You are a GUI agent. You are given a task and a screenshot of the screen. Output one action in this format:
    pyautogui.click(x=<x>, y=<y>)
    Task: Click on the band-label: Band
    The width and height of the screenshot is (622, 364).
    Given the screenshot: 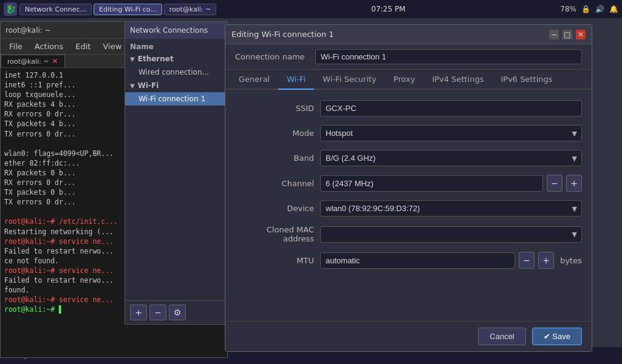 What is the action you would take?
    pyautogui.click(x=275, y=158)
    